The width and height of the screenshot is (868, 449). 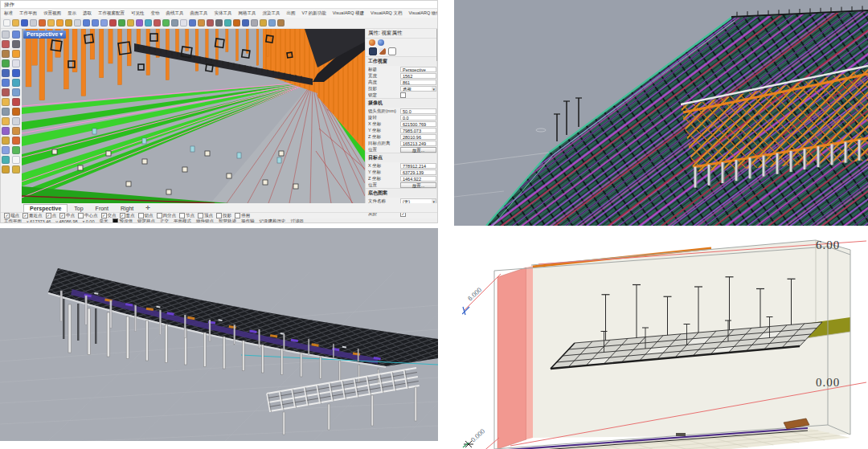 What do you see at coordinates (34, 22) in the screenshot?
I see `print-icon` at bounding box center [34, 22].